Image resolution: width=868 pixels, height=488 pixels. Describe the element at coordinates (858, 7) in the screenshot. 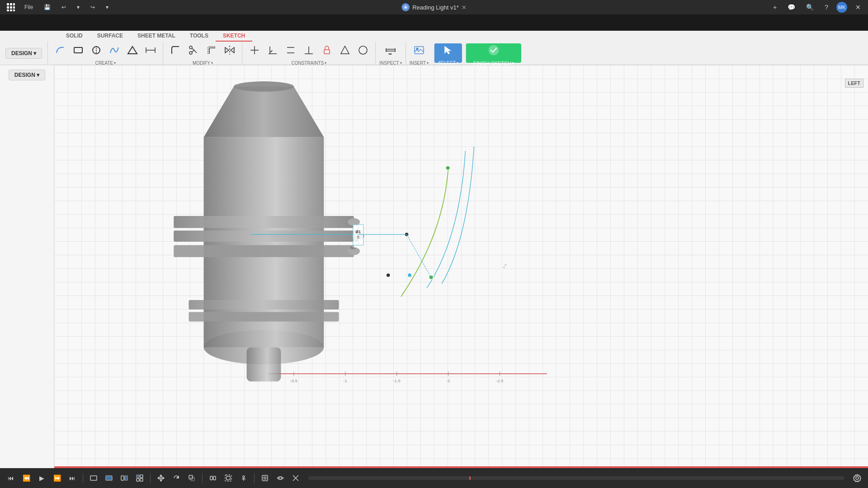

I see `close-window-button: ✕` at that location.